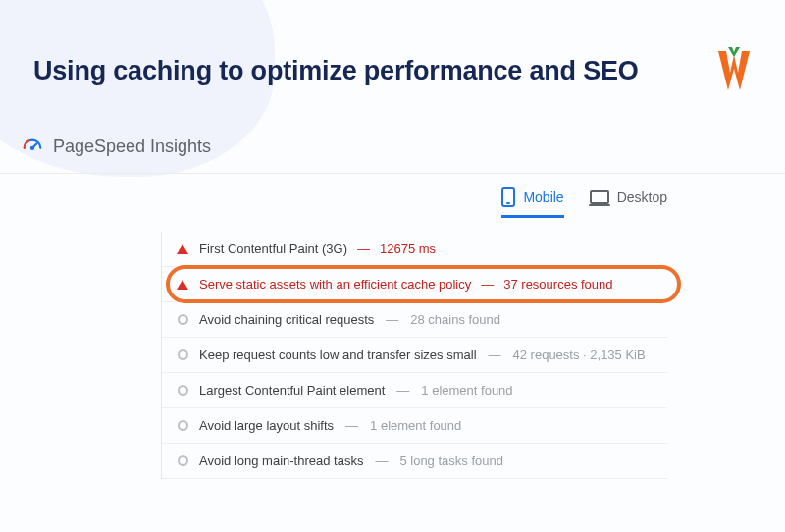  I want to click on audit-row: Avoid large layout shifts — 1 element fo…, so click(414, 426).